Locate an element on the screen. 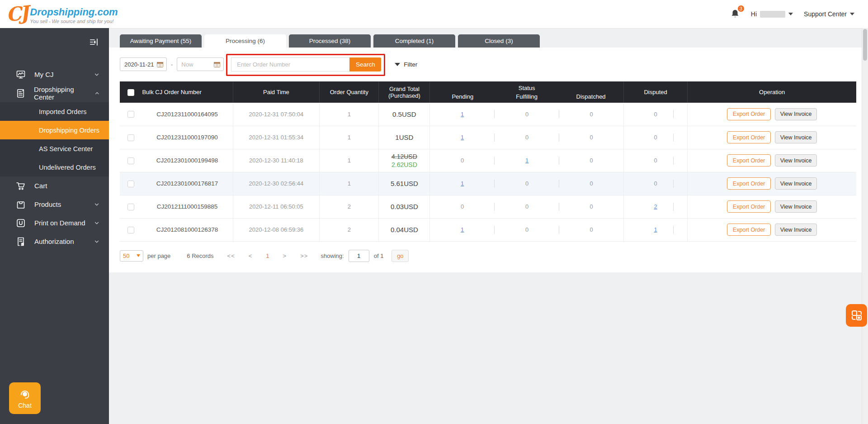  sidebar: My CJDropshipping CenterImported OrdersD… is located at coordinates (54, 226).